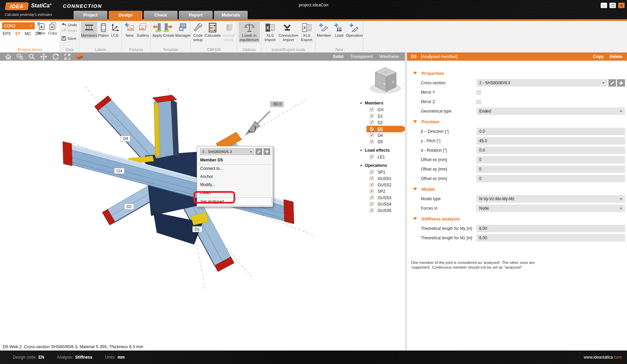 The height and width of the screenshot is (364, 627). Describe the element at coordinates (551, 169) in the screenshot. I see `offset-ey-input: 0` at that location.